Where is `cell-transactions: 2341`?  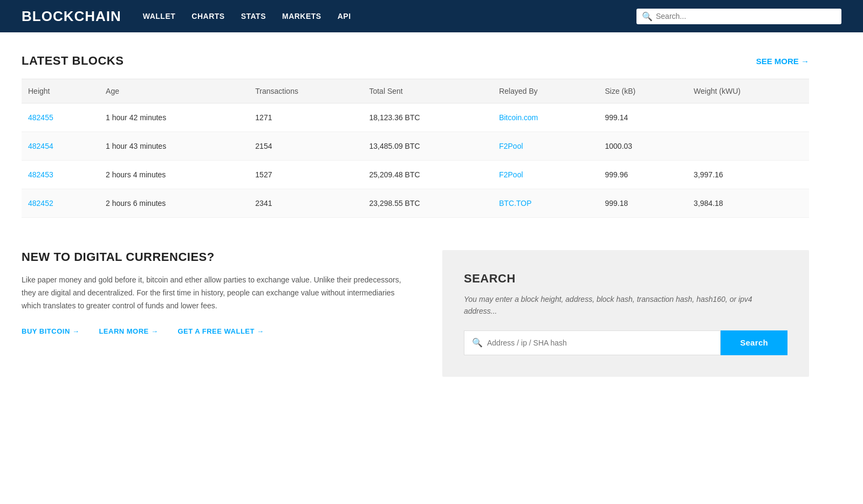
cell-transactions: 2341 is located at coordinates (305, 204).